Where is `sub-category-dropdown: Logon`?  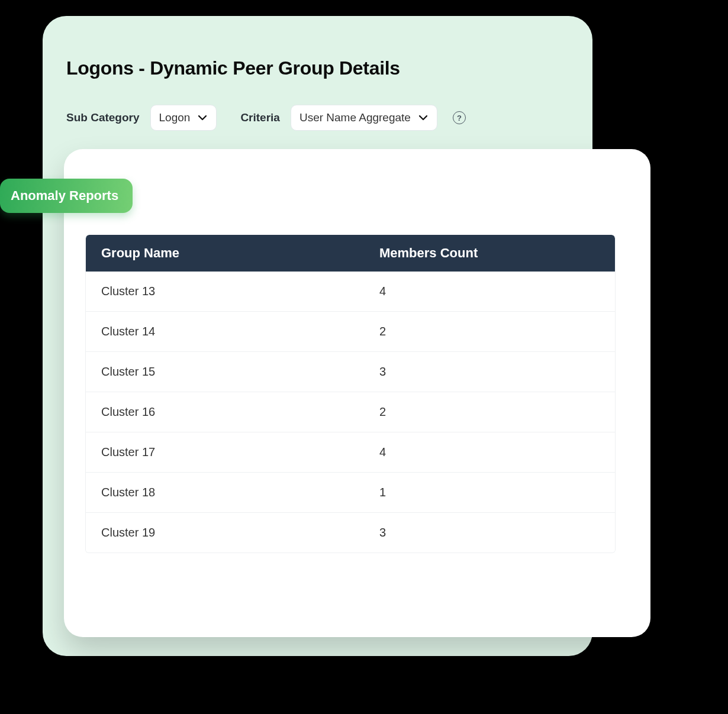 sub-category-dropdown: Logon is located at coordinates (183, 118).